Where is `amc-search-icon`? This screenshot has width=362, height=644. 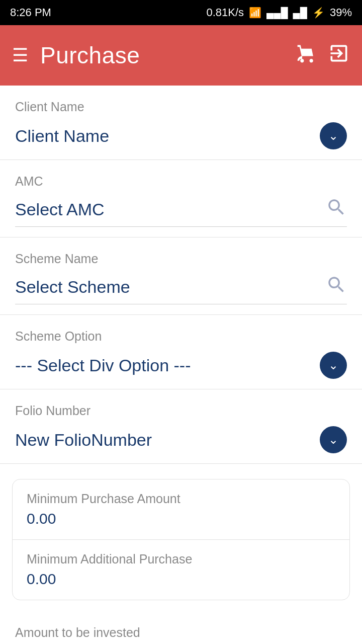
amc-search-icon is located at coordinates (336, 209).